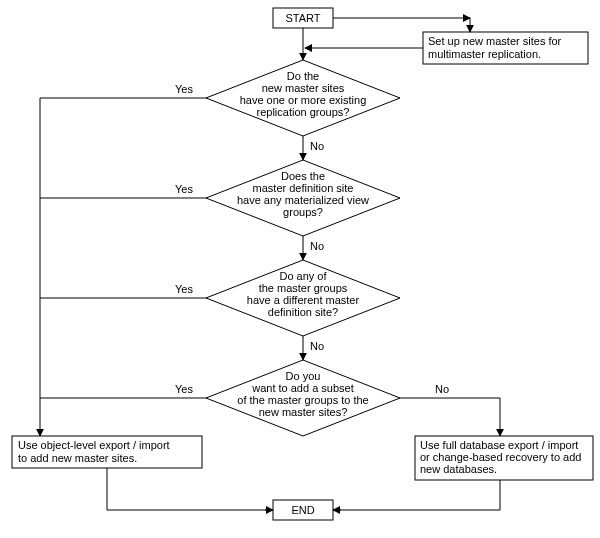  Describe the element at coordinates (302, 510) in the screenshot. I see `end-label: END` at that location.